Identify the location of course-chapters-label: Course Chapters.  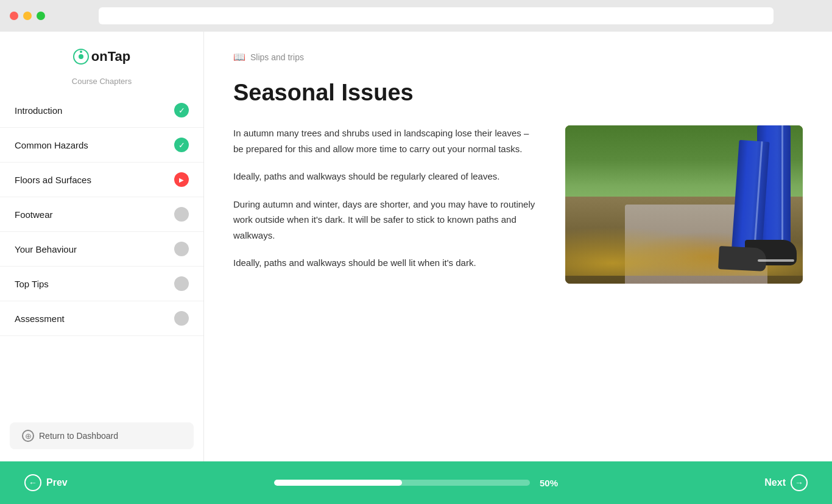
(102, 84).